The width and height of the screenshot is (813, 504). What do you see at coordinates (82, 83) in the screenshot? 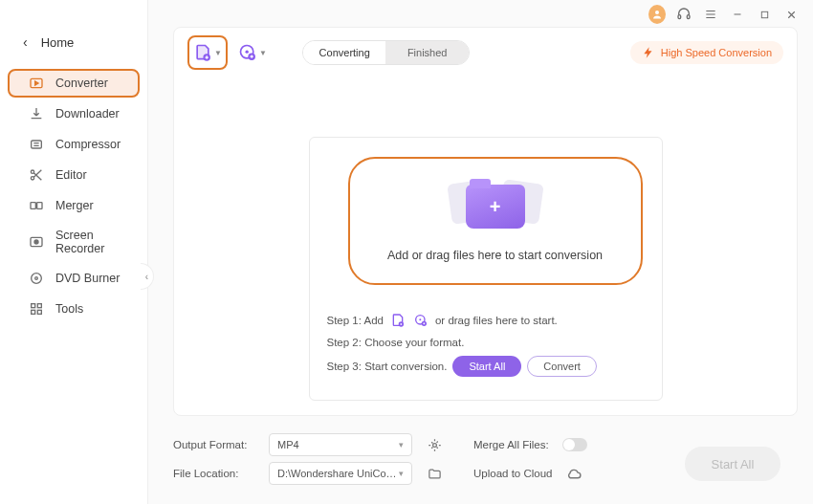
I see `sidebar-item-label: Converter` at bounding box center [82, 83].